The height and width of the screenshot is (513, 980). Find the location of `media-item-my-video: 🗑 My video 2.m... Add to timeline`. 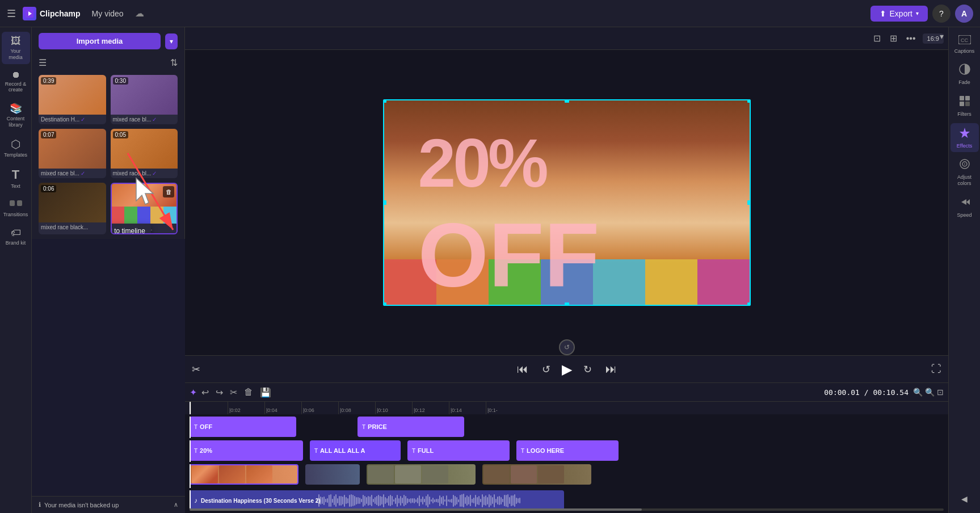

media-item-my-video: 🗑 My video 2.m... Add to timeline is located at coordinates (144, 209).